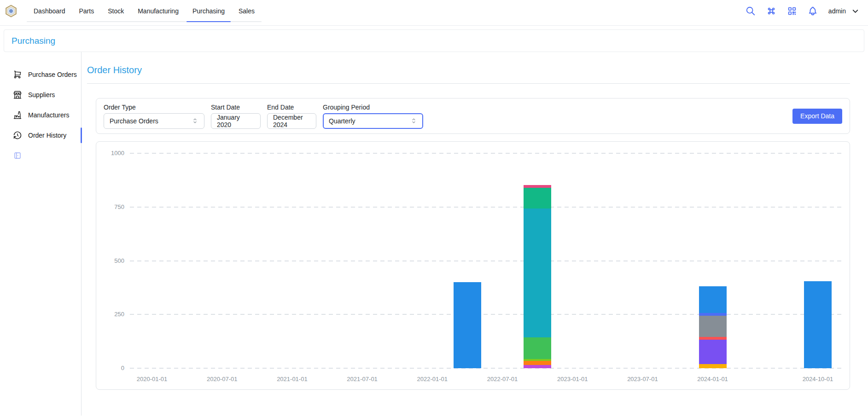 The height and width of the screenshot is (417, 868). I want to click on sidebar-item-order-history: Order History, so click(41, 135).